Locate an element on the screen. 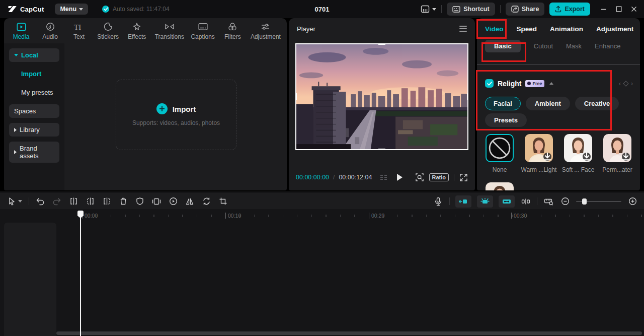 The image size is (644, 336). preset-partial-thumbnail is located at coordinates (500, 186).